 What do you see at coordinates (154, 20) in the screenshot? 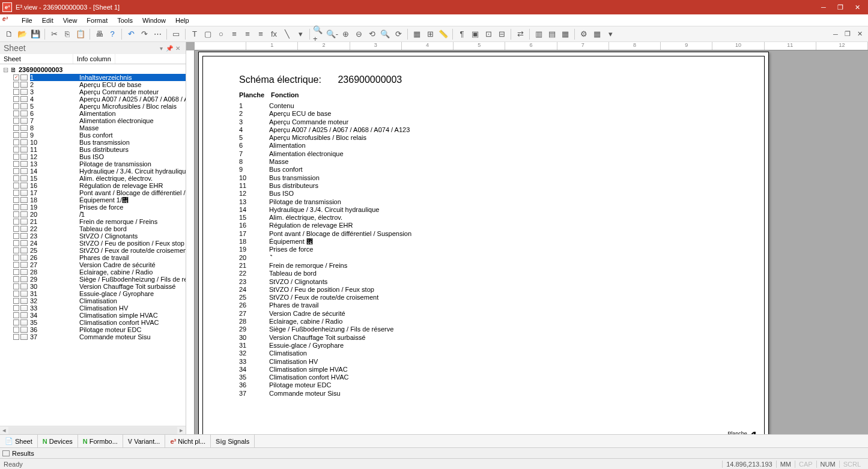
I see `menu-window: Window` at bounding box center [154, 20].